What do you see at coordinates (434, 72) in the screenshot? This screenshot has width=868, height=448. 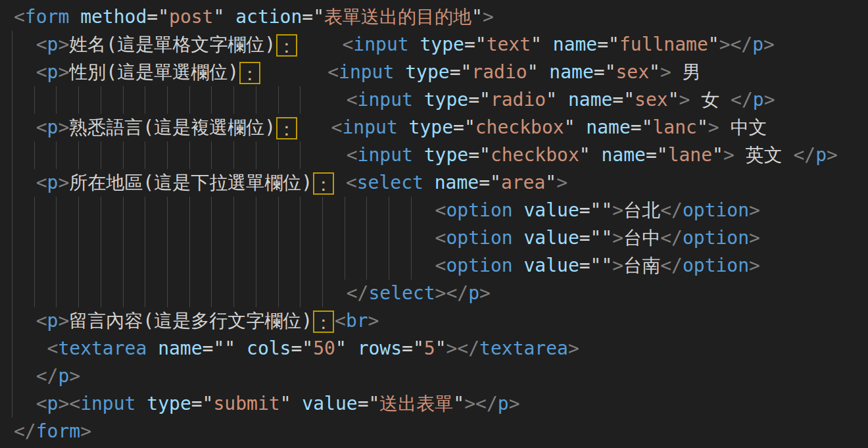 I see `code-line: <p>性別(這是單選欄位)： <input type="radio" name=…` at bounding box center [434, 72].